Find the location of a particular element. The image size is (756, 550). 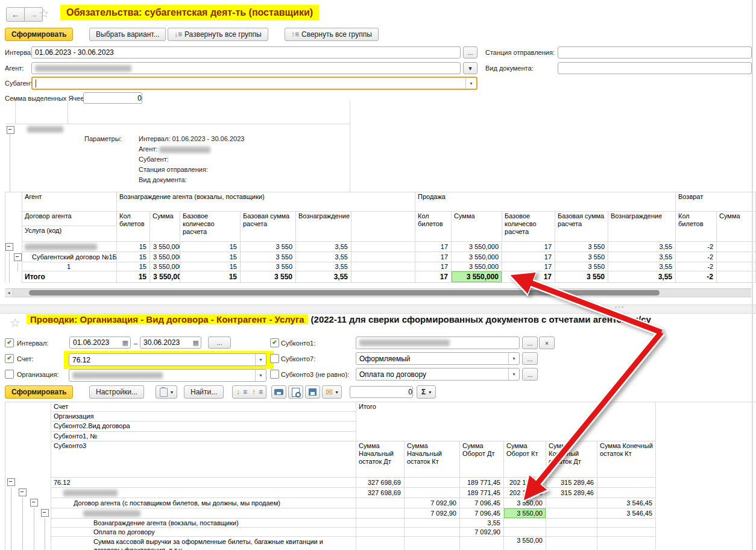

departure-field is located at coordinates (655, 52).